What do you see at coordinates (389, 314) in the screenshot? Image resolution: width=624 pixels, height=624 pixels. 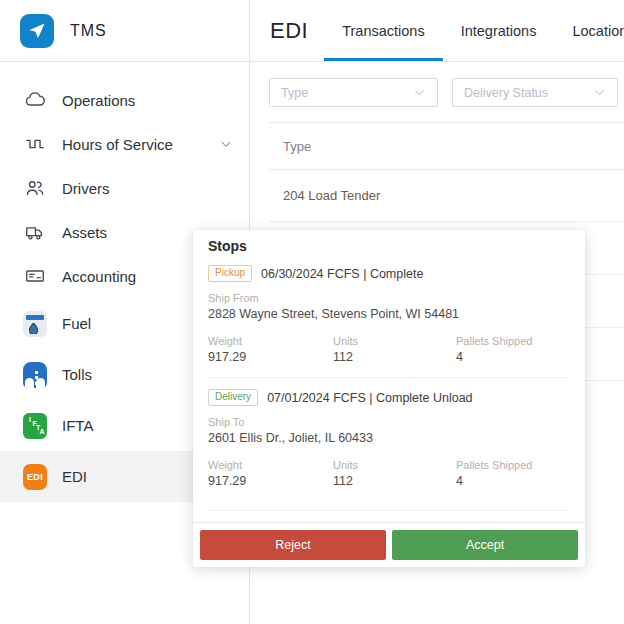 I see `ship-from-address: 2828 Wayne Street, Stevens Point, WI 544…` at bounding box center [389, 314].